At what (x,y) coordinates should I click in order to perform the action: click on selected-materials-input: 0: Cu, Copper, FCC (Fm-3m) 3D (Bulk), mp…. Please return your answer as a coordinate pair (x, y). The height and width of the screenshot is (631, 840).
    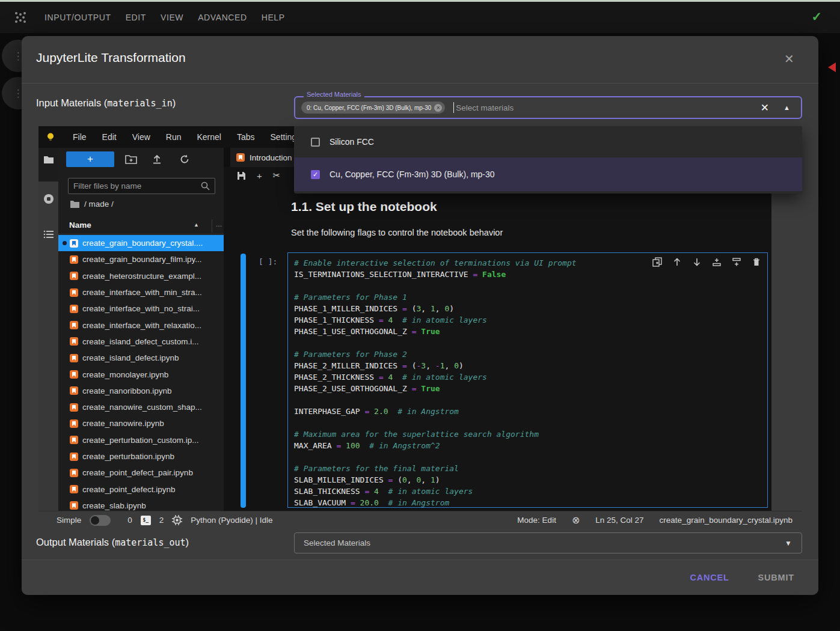
    Looking at the image, I should click on (548, 108).